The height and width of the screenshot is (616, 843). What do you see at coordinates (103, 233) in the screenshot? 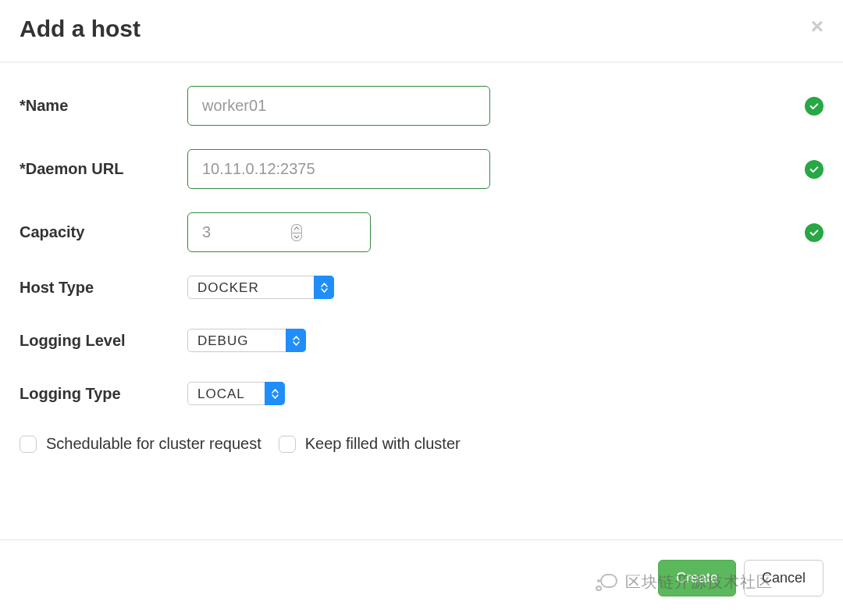
I see `capacity-label: Capacity` at bounding box center [103, 233].